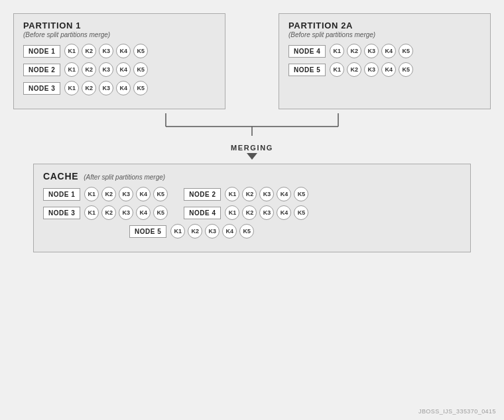  Describe the element at coordinates (92, 213) in the screenshot. I see `cache-node3-k1: K1` at that location.